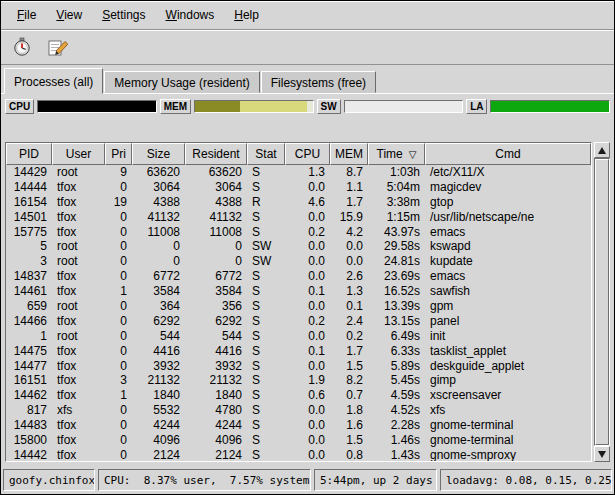 This screenshot has width=615, height=495. What do you see at coordinates (54, 81) in the screenshot?
I see `tab-processes: Processes (all)` at bounding box center [54, 81].